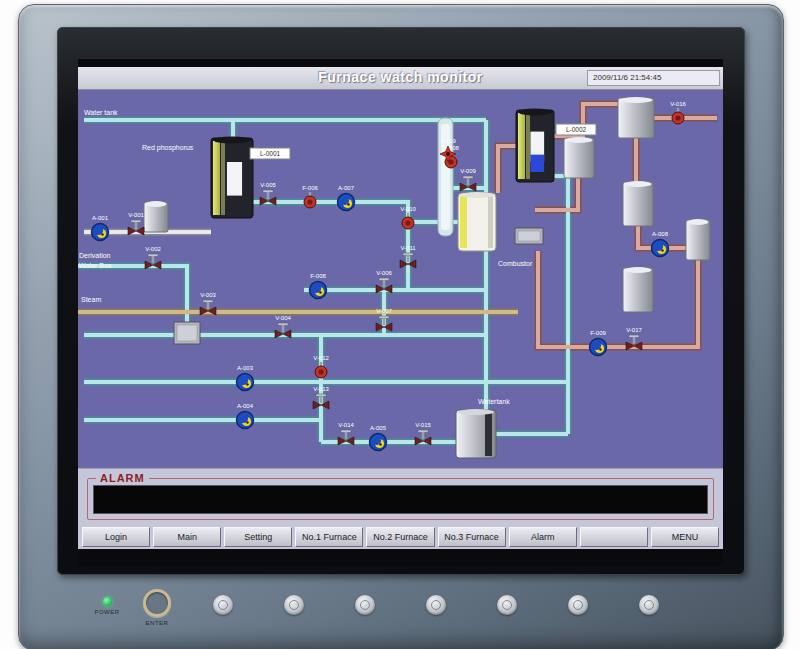 This screenshot has width=800, height=649. Describe the element at coordinates (408, 209) in the screenshot. I see `device-tag: V-010` at that location.